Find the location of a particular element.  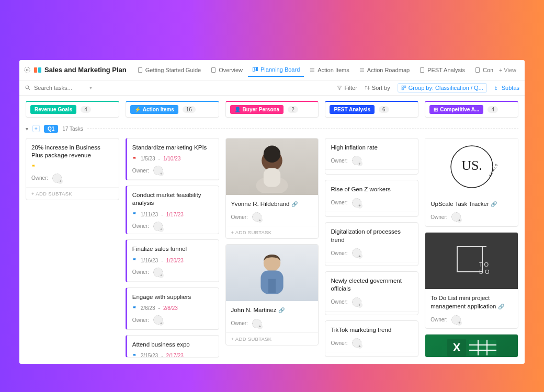

flag-icon is located at coordinates (135, 260).